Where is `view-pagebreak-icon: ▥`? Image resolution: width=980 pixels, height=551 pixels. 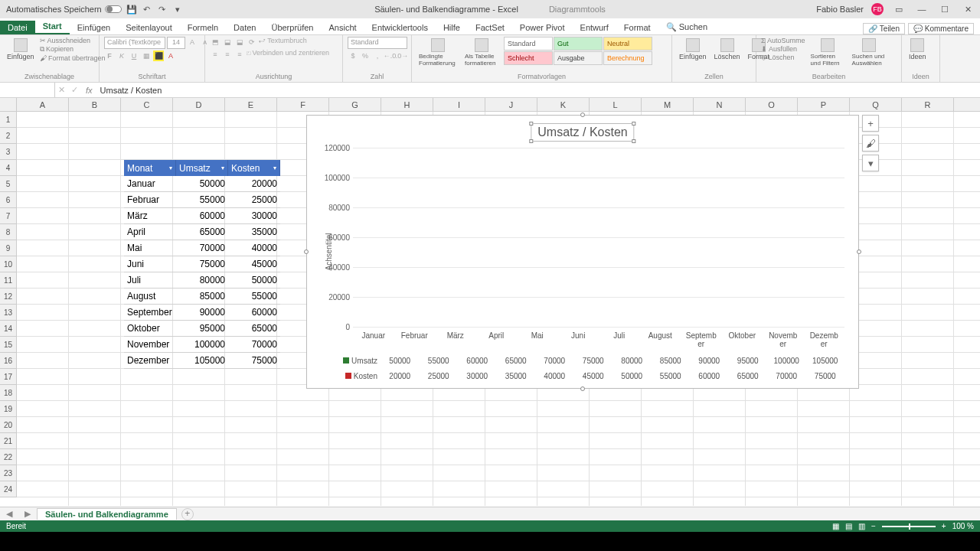 view-pagebreak-icon: ▥ is located at coordinates (862, 527).